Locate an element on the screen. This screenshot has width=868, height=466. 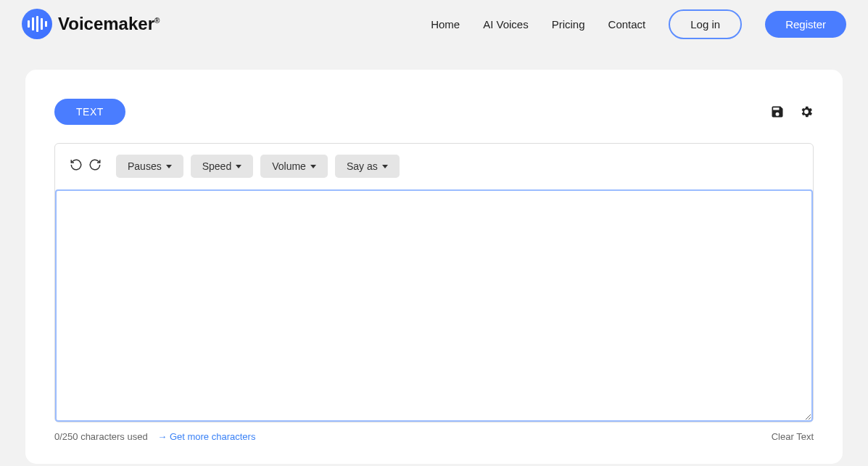
panel-top-row: TEXT is located at coordinates (434, 112).